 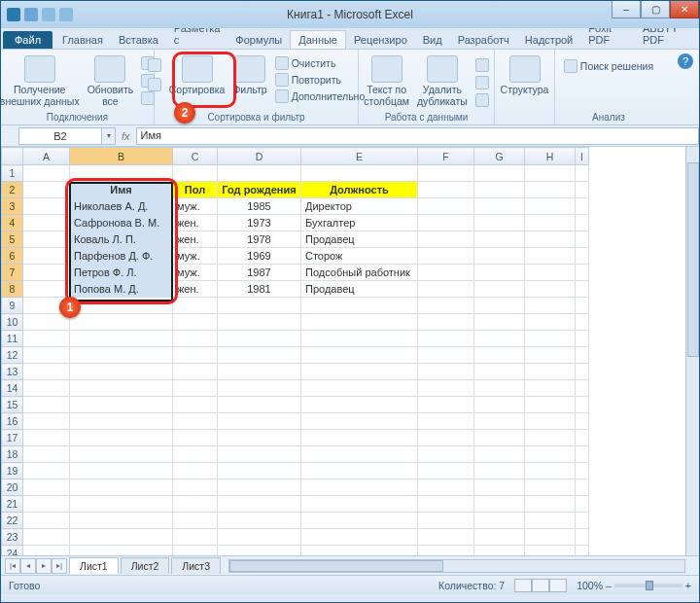 What do you see at coordinates (126, 136) in the screenshot?
I see `fx-icon: fx` at bounding box center [126, 136].